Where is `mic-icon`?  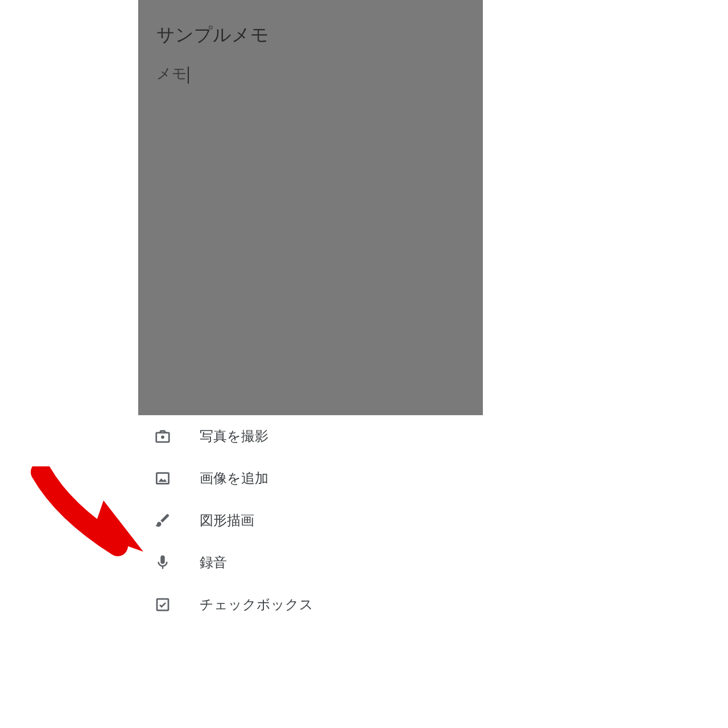 mic-icon is located at coordinates (171, 562).